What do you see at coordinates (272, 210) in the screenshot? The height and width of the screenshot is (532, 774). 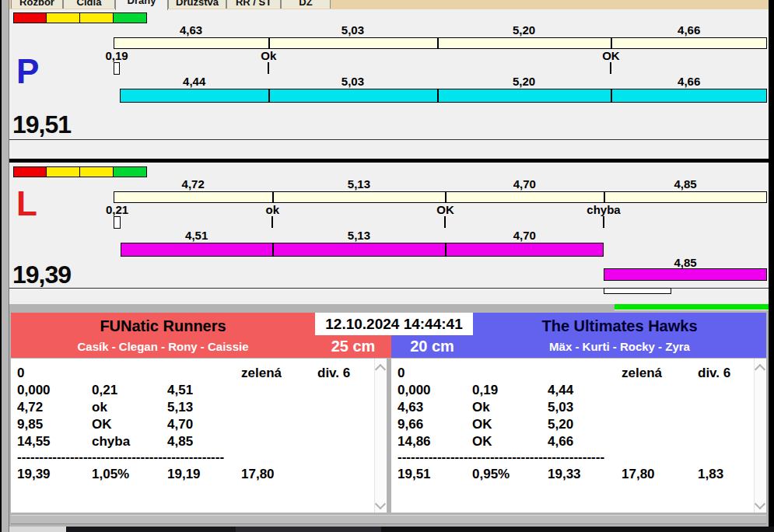 I see `sensor-status-label: ok` at bounding box center [272, 210].